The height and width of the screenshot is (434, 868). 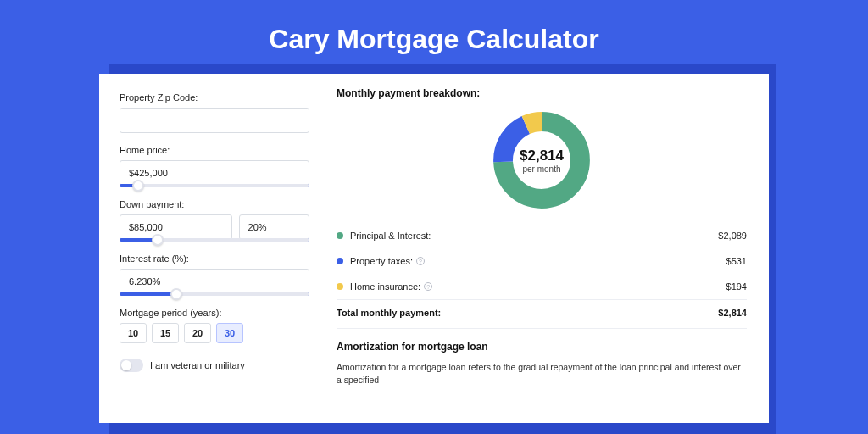 I want to click on zip-label: Property Zip Code:, so click(x=214, y=97).